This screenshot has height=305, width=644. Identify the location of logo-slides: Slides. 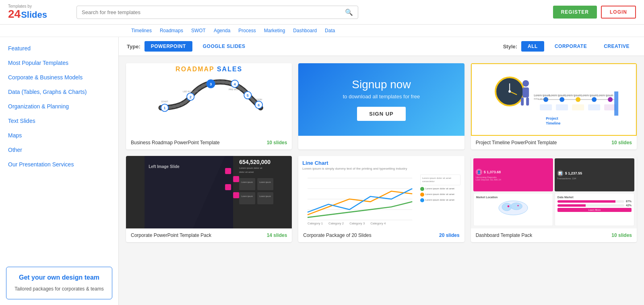
(34, 15).